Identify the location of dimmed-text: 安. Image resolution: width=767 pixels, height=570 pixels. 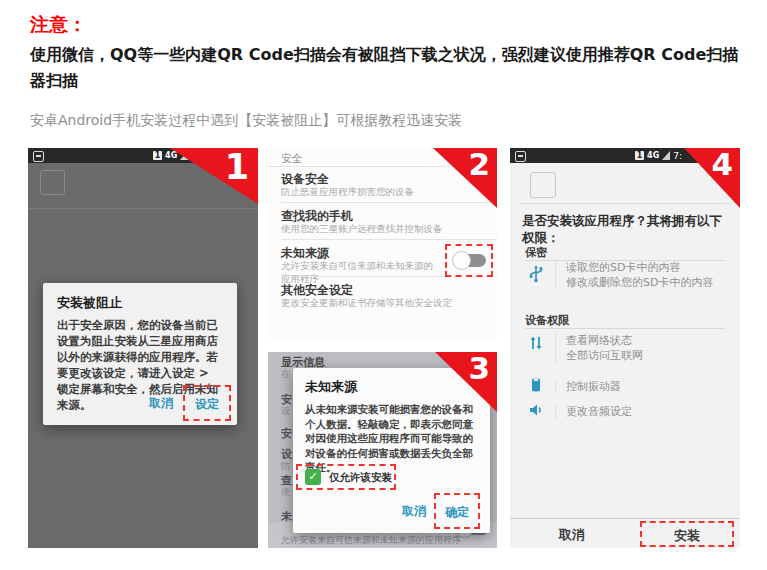
(286, 434).